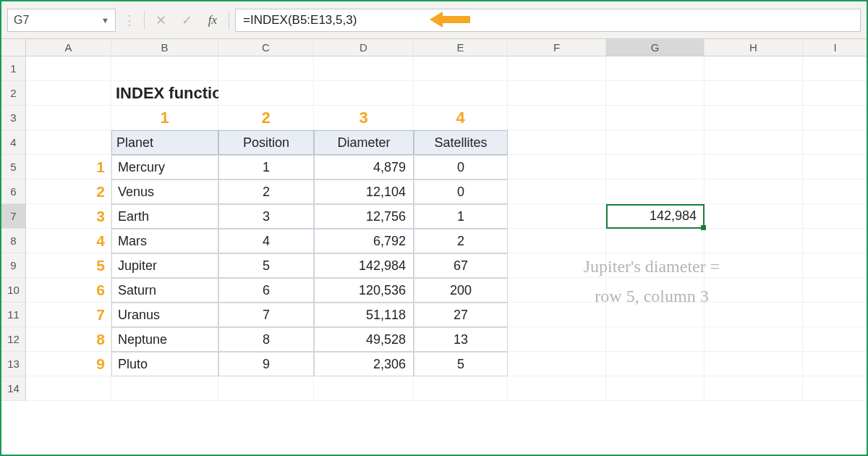  Describe the element at coordinates (165, 364) in the screenshot. I see `table-cell: Pluto` at that location.